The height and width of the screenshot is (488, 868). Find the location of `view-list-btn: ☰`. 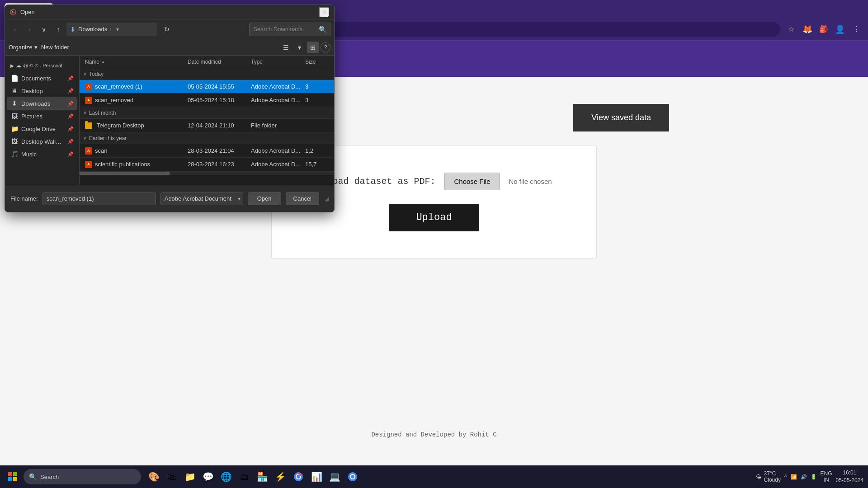

view-list-btn: ☰ is located at coordinates (286, 47).